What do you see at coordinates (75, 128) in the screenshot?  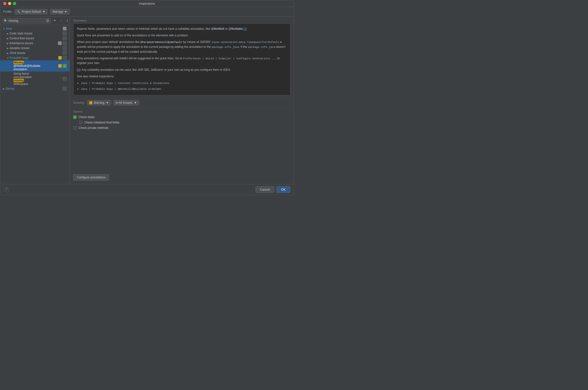 I see `check-private-checkbox` at bounding box center [75, 128].